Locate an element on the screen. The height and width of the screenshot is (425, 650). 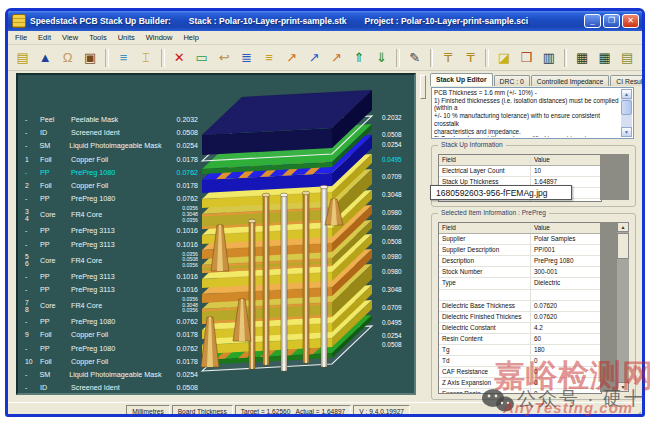
value-cell: 10 is located at coordinates (566, 171).